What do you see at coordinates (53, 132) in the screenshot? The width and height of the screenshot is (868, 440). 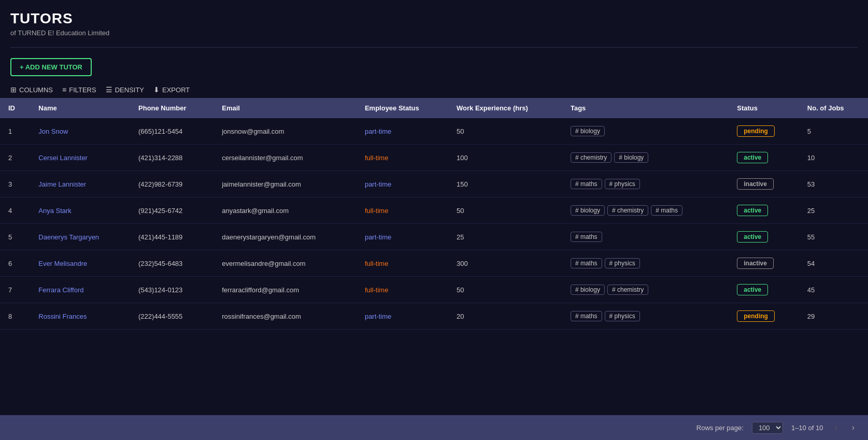 I see `name-link: Jon Snow` at bounding box center [53, 132].